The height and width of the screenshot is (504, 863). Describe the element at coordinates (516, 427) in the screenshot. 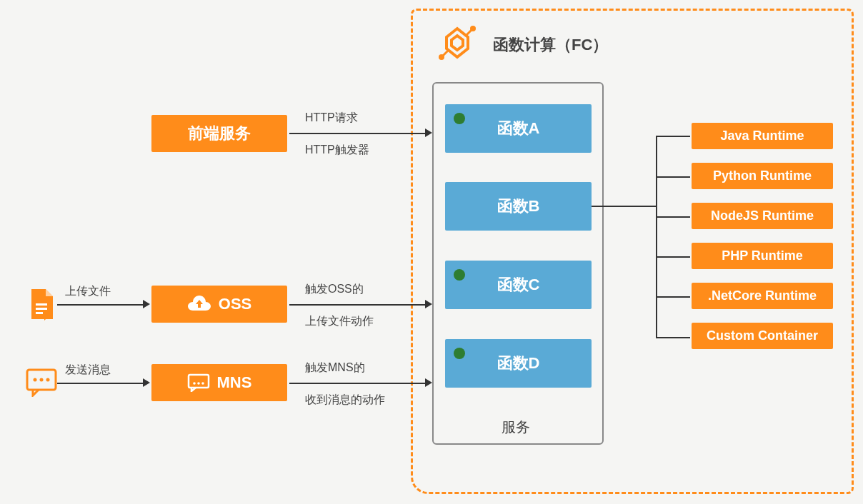

I see `service-label: 服务` at that location.